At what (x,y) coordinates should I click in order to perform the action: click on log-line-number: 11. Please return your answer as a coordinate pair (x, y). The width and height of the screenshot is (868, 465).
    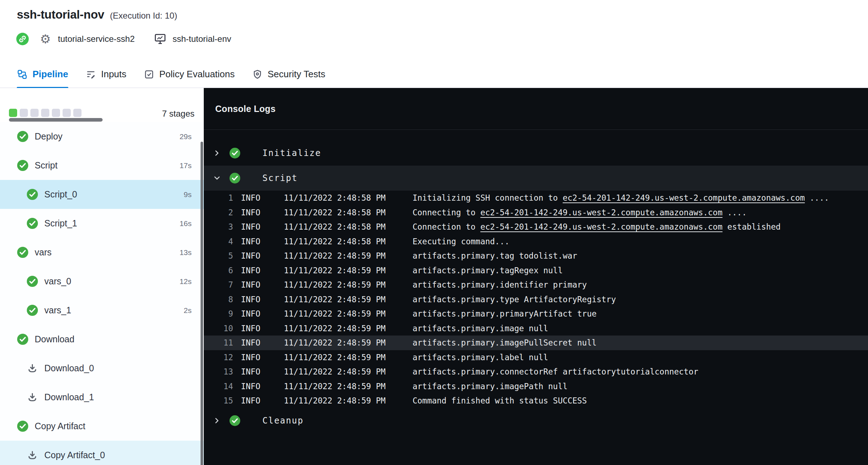
    Looking at the image, I should click on (218, 343).